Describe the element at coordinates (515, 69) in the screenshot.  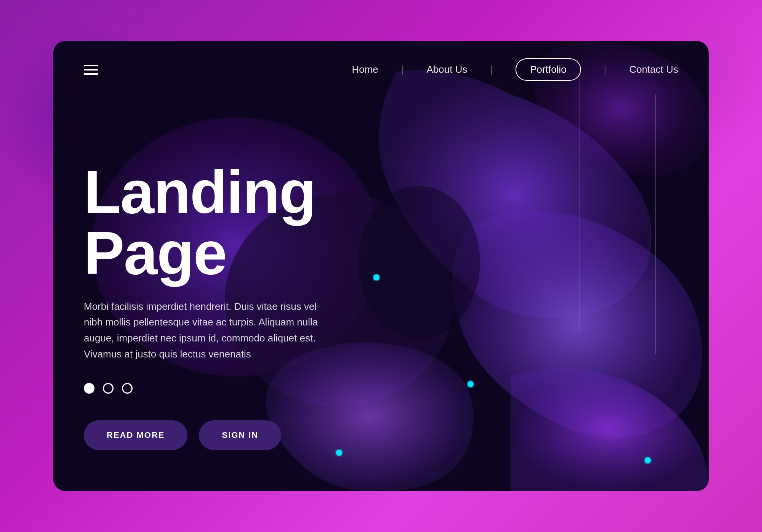
I see `nav-links: Home | About Us | Portfolio | Contact Us` at that location.